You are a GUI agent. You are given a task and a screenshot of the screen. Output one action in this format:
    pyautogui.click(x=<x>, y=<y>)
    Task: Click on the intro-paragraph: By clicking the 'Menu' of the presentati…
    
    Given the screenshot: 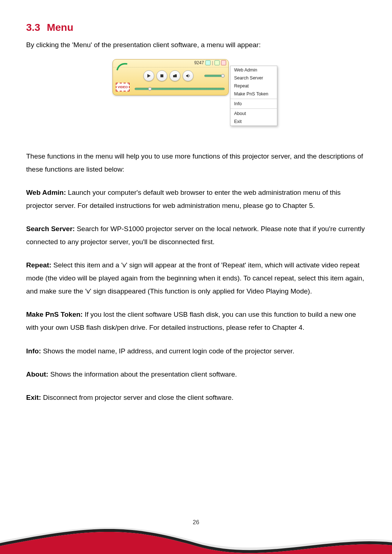 What is the action you would take?
    pyautogui.click(x=196, y=45)
    